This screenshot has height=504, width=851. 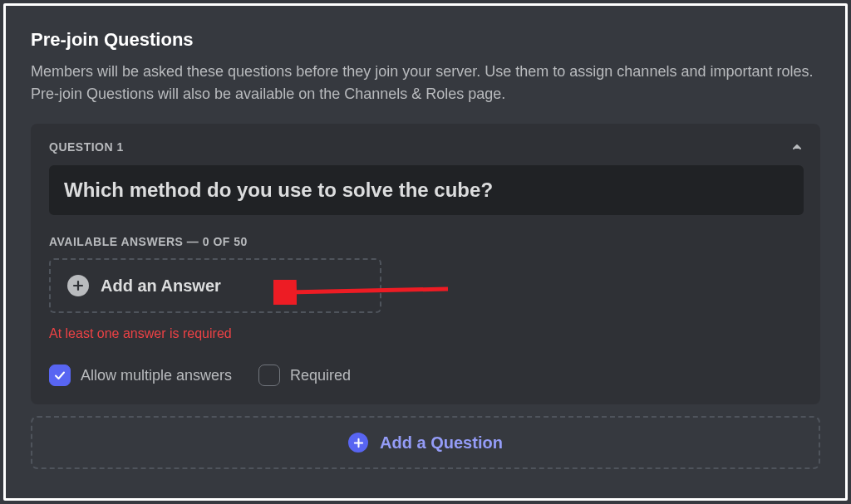 I want to click on checkbox-icon-checked, so click(x=60, y=375).